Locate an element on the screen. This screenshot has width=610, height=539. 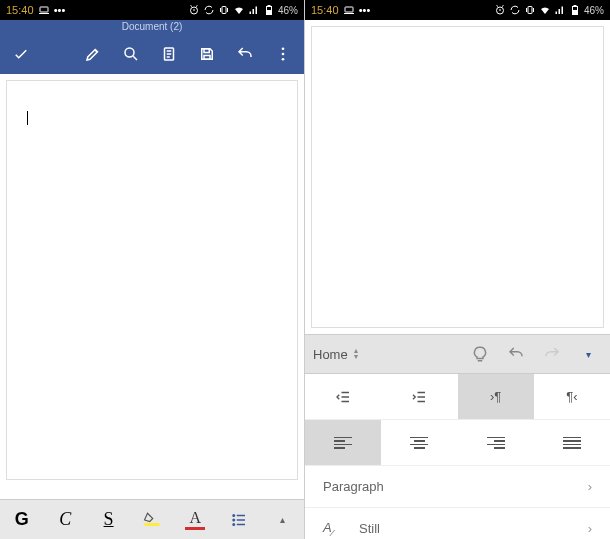
format-toolbar: G C S A ▴ is located at coordinates (152, 519).